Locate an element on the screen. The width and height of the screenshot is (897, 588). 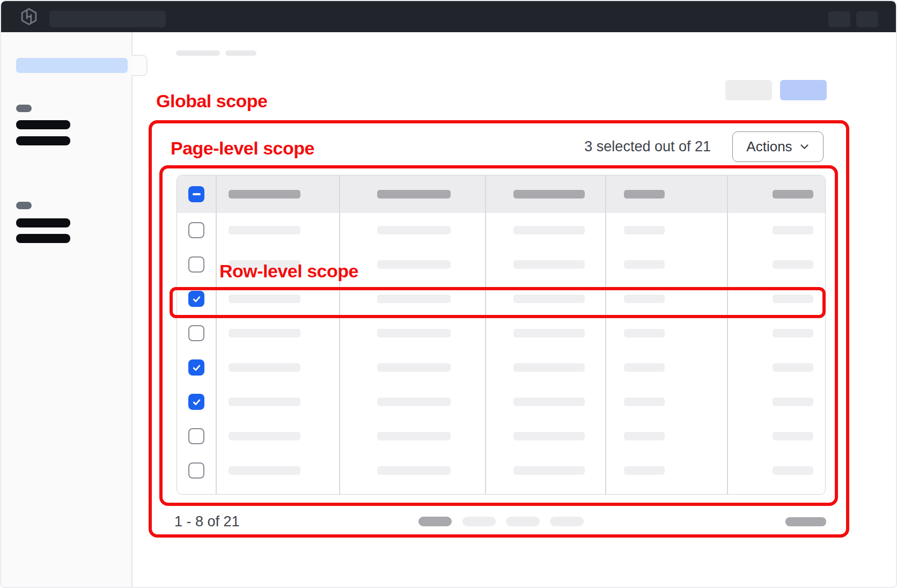
global-scope-label: Global scope is located at coordinates (212, 101).